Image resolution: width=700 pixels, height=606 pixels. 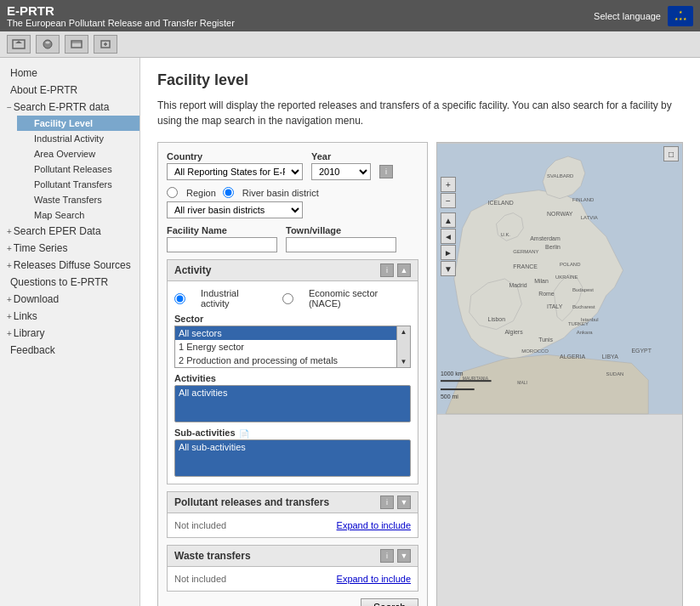 I want to click on header-brand: E-PRTR The European Pollutant Release an…, so click(x=121, y=15).